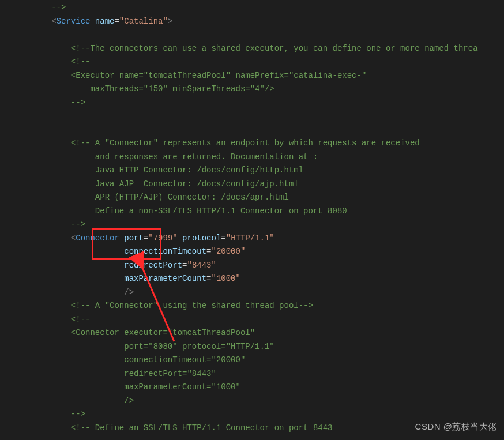 Image resolution: width=504 pixels, height=440 pixels. What do you see at coordinates (246, 306) in the screenshot?
I see `code-line: <!-- A "Connector" using the shared thre…` at bounding box center [246, 306].